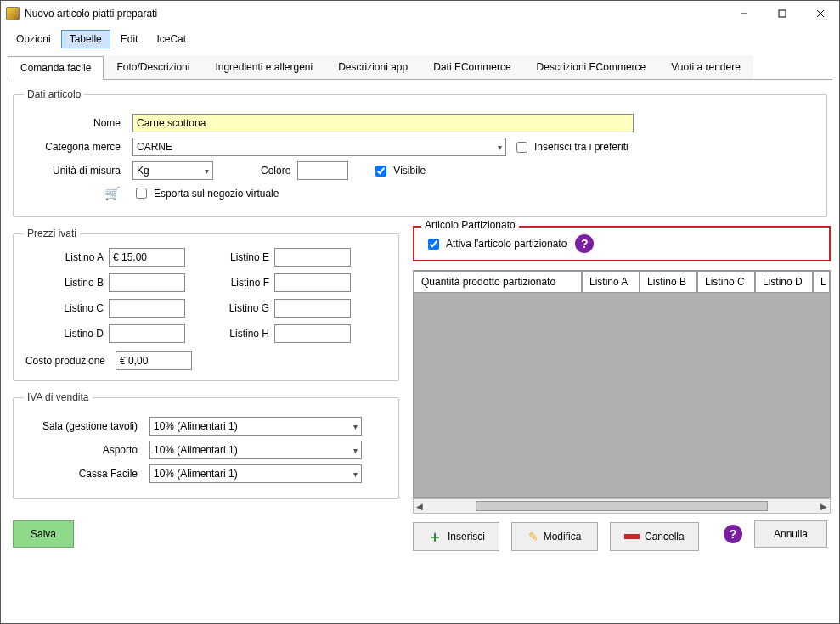  I want to click on categoria-value: CARNE, so click(155, 147).